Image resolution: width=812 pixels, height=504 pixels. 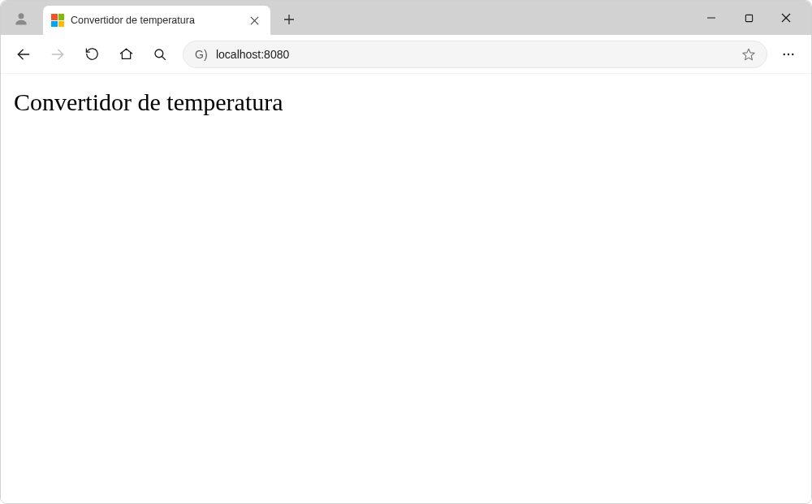 I want to click on back-button, so click(x=24, y=54).